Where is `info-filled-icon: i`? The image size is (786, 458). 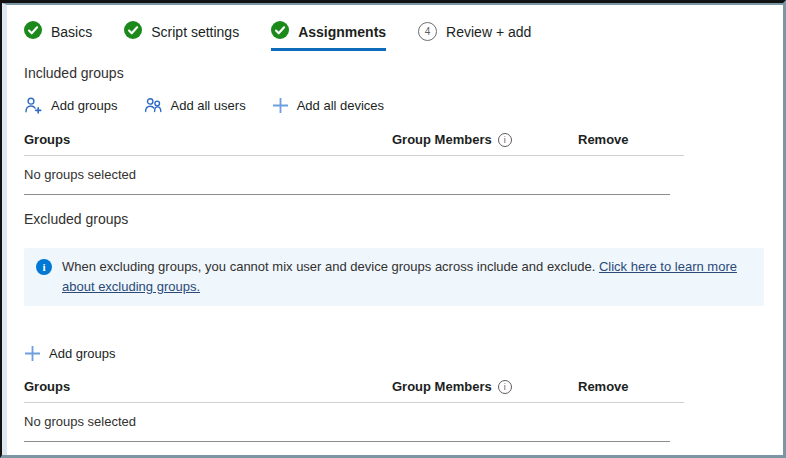
info-filled-icon: i is located at coordinates (44, 267).